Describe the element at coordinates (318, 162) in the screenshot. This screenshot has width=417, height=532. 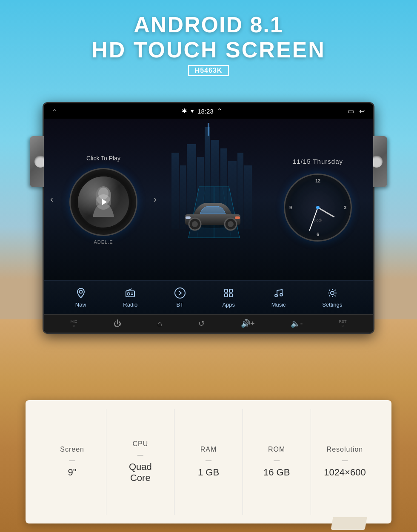
I see `date-text: 11/15 Thursday` at that location.